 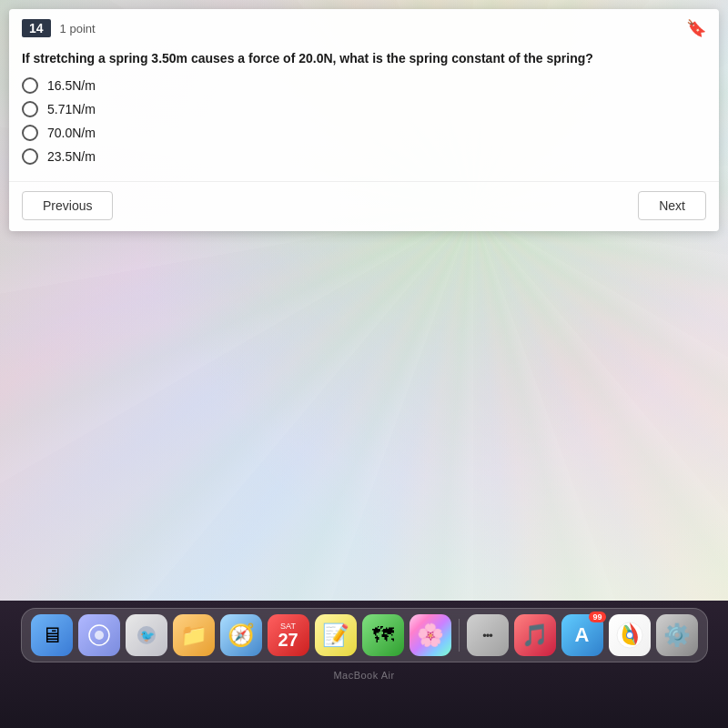 What do you see at coordinates (364, 675) in the screenshot?
I see `macbook-label: MacBook Air` at bounding box center [364, 675].